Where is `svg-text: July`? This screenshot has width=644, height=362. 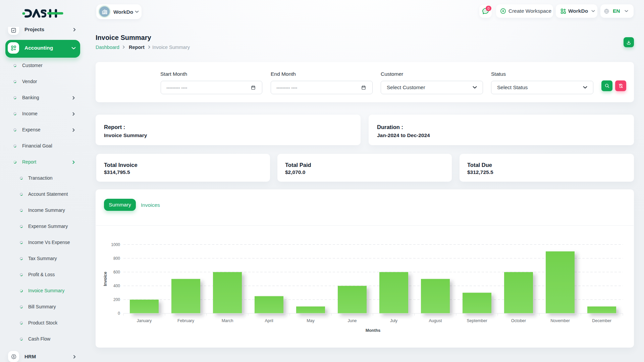
svg-text: July is located at coordinates (394, 321).